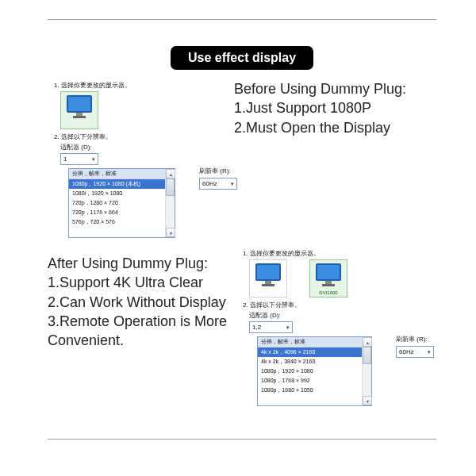 The width and height of the screenshot is (476, 476). I want to click on before-caption: Before Using Dummy Plug: 1.Just Support …, so click(337, 108).